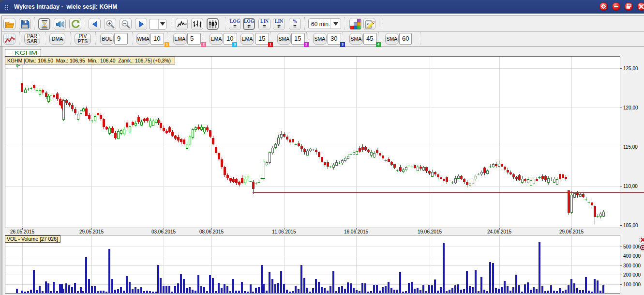  What do you see at coordinates (571, 232) in the screenshot?
I see `svg-text: 29.06.2015` at bounding box center [571, 232].